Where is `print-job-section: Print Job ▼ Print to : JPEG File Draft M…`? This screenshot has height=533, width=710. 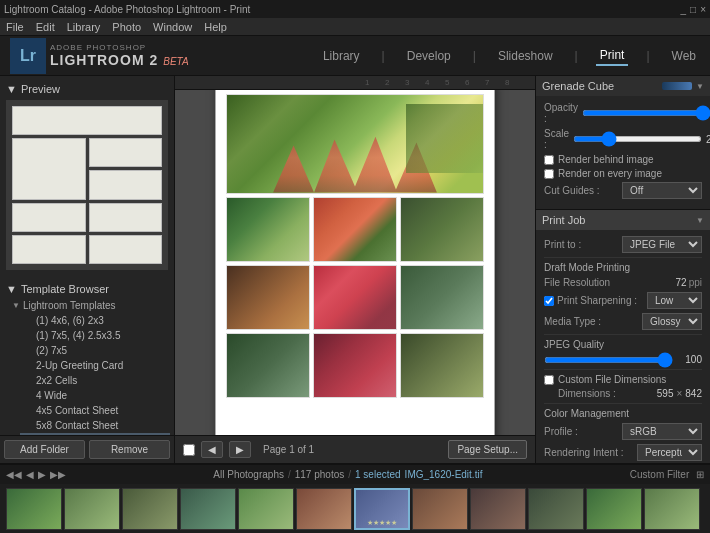
print-job-section: Print Job ▼ Print to : JPEG File Draft M… is located at coordinates (623, 336).